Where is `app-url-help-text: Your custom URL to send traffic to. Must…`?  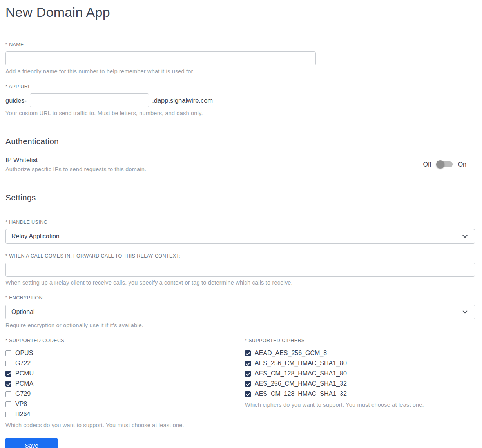
app-url-help-text: Your custom URL to send traffic to. Must… is located at coordinates (240, 113).